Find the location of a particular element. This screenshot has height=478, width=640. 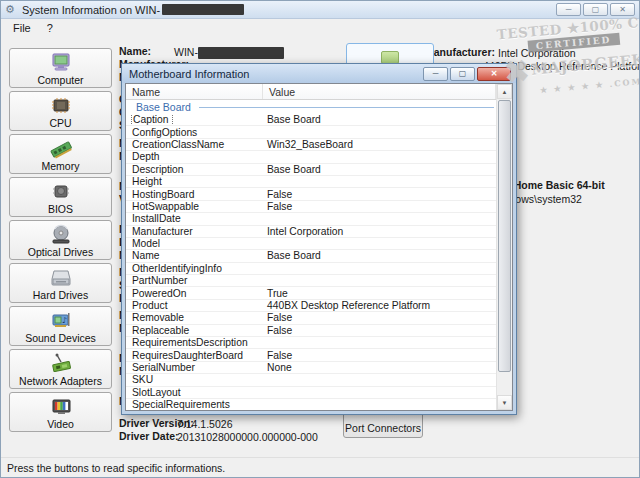

scroll-down-arrow-icon: ▼ is located at coordinates (504, 402).